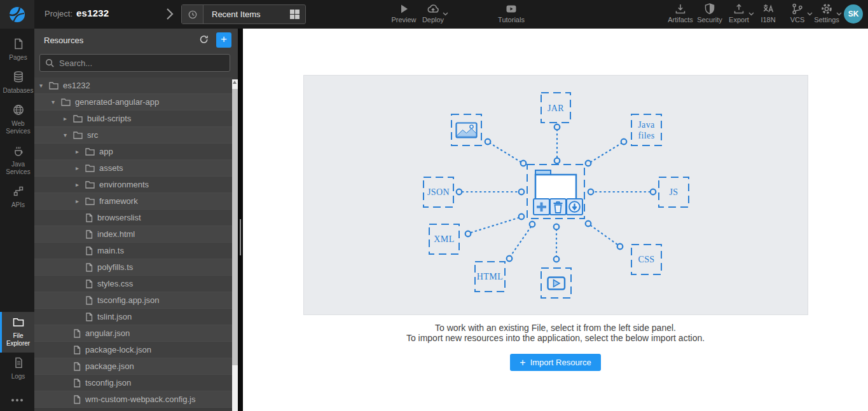 This screenshot has width=868, height=411. Describe the element at coordinates (134, 317) in the screenshot. I see `tree-item: tslint.json` at that location.